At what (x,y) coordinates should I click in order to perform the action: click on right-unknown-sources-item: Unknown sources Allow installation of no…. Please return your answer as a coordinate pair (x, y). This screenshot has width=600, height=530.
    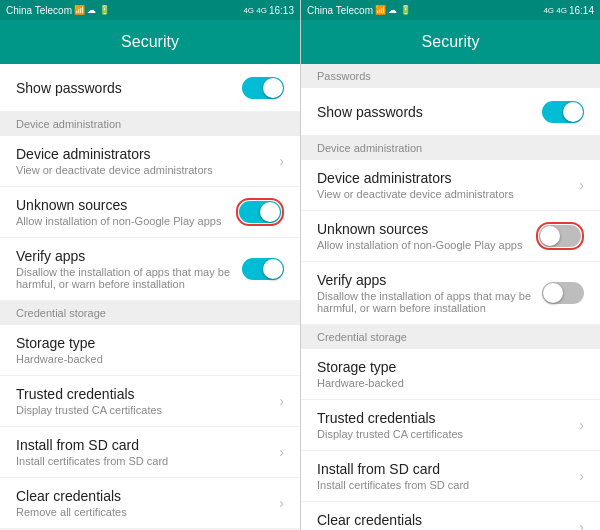
    Looking at the image, I should click on (450, 236).